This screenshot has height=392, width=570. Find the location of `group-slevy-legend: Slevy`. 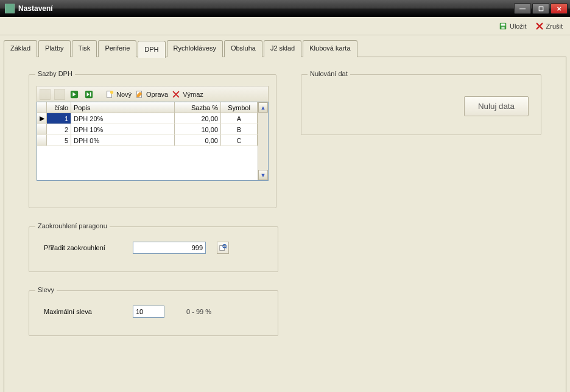

group-slevy-legend: Slevy is located at coordinates (46, 290).